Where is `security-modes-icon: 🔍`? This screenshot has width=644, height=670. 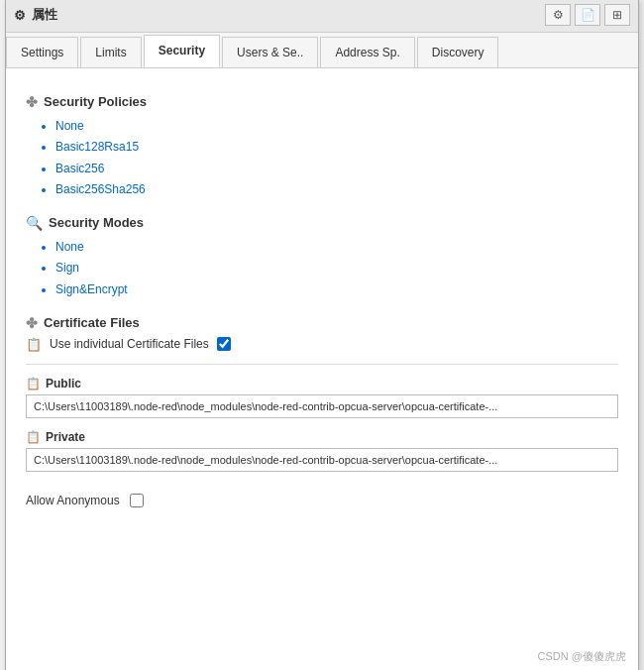
security-modes-icon: 🔍 is located at coordinates (34, 223).